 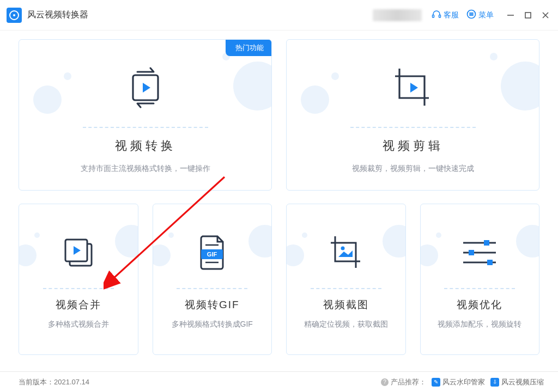 I want to click on card-title: 视频转GIF, so click(x=213, y=305).